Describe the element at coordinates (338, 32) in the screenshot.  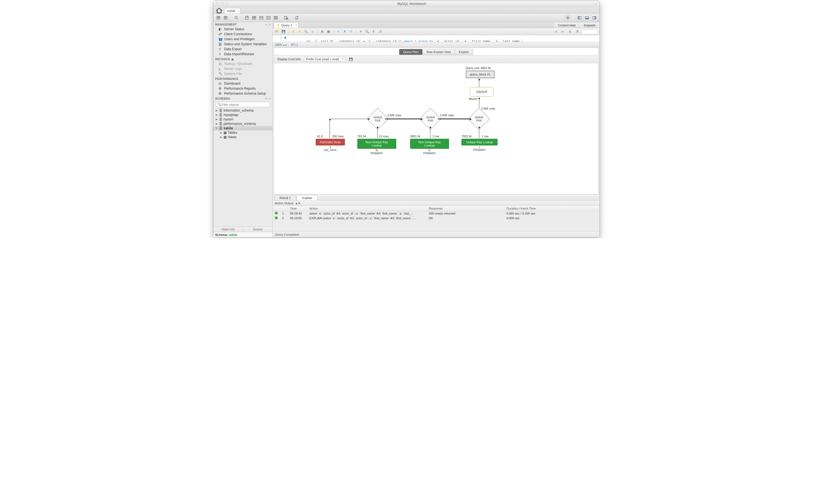
I see `commit-icon: ✔` at that location.